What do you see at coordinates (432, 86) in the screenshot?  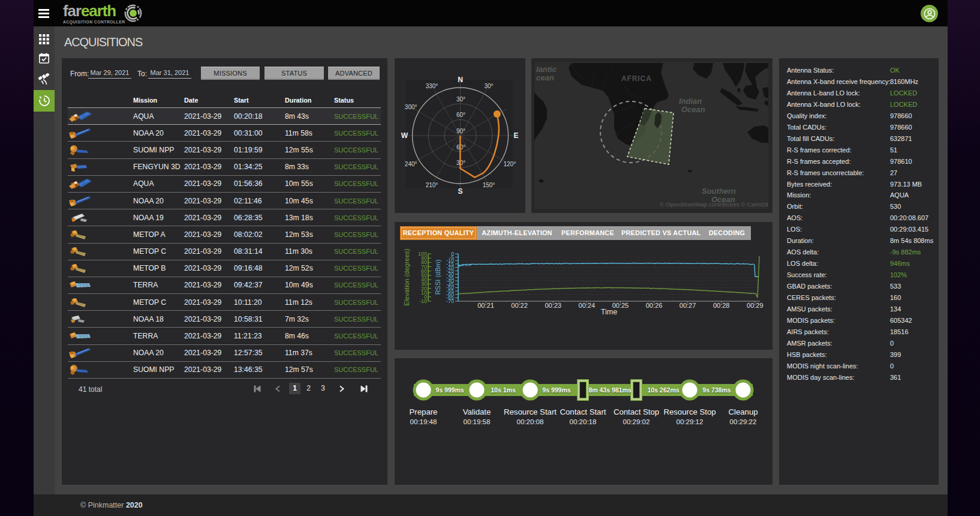 I see `svg-text: 330°` at bounding box center [432, 86].